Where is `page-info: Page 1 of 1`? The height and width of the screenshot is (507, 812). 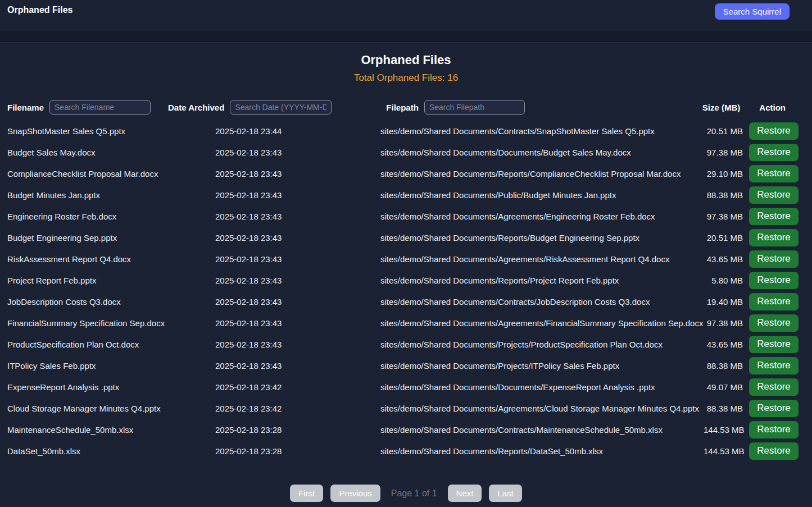
page-info: Page 1 of 1 is located at coordinates (414, 494).